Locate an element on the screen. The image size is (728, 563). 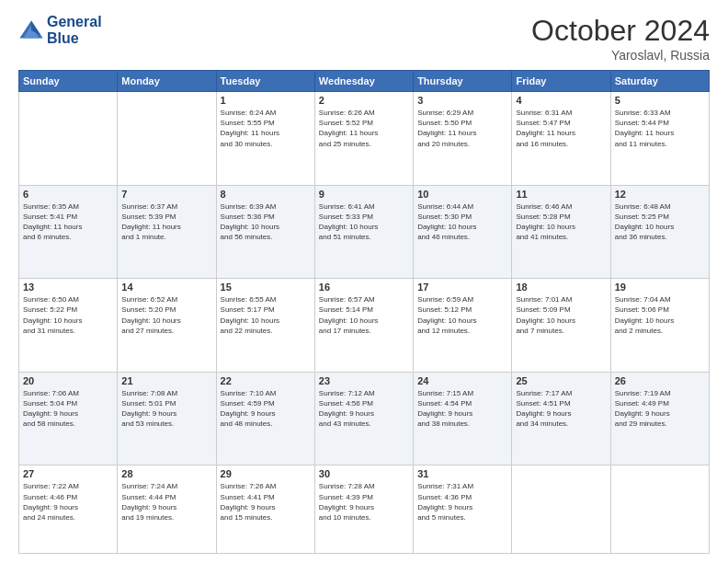
col-monday: Monday is located at coordinates (167, 81).